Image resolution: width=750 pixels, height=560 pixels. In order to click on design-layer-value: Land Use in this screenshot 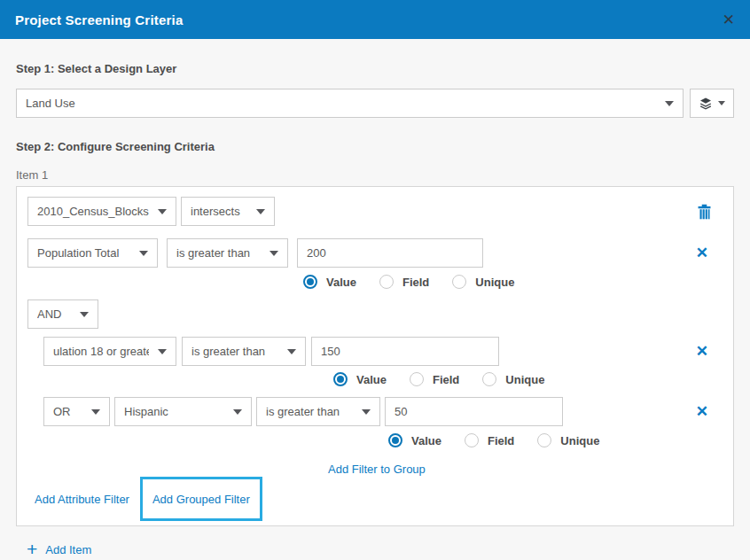, I will do `click(340, 103)`.